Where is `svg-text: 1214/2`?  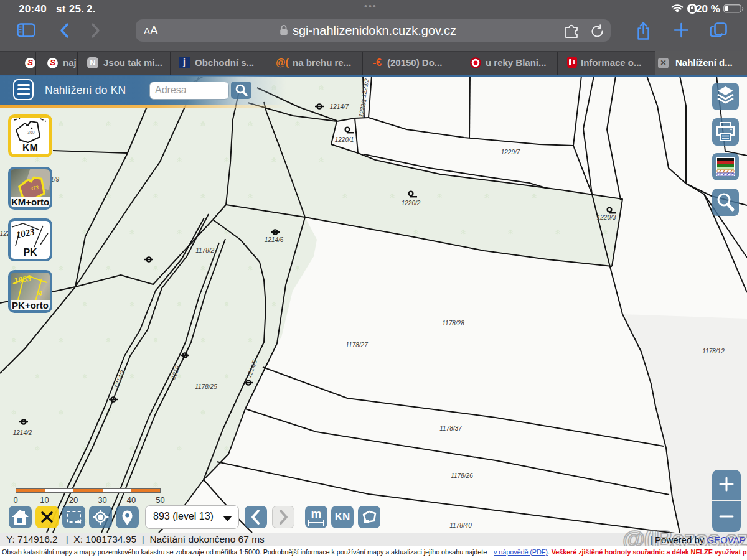 svg-text: 1214/2 is located at coordinates (22, 433).